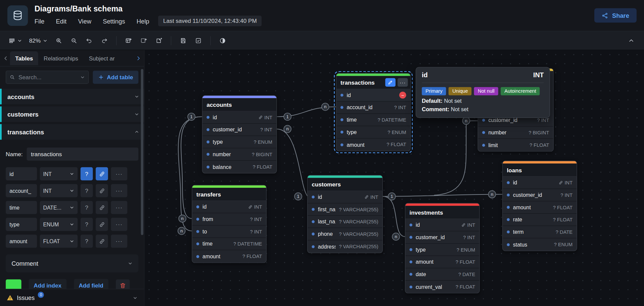 This screenshot has width=644, height=306. Describe the element at coordinates (116, 77) in the screenshot. I see `add-table-button: Add table` at that location.